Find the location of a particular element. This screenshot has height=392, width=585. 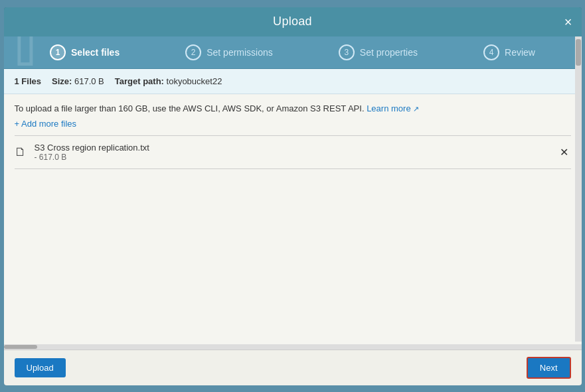

file-remove-button: ✕ is located at coordinates (564, 153).